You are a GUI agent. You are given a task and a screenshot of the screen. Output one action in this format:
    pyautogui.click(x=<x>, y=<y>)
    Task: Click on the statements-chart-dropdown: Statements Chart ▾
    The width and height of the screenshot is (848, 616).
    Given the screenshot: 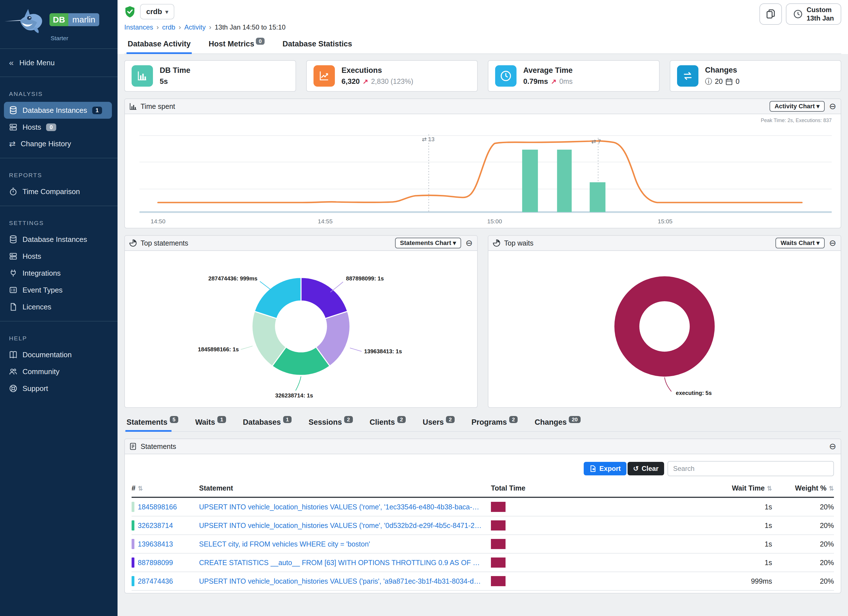 What is the action you would take?
    pyautogui.click(x=428, y=243)
    